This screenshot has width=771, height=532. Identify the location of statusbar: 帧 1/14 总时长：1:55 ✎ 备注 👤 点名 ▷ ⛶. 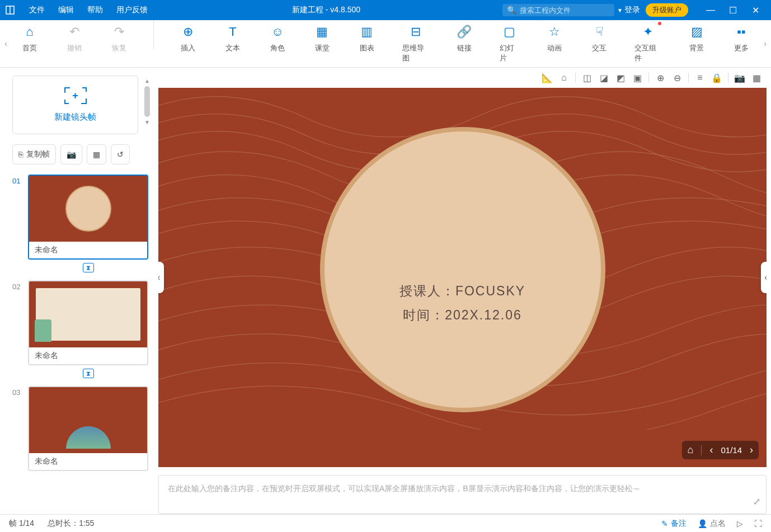
(386, 523).